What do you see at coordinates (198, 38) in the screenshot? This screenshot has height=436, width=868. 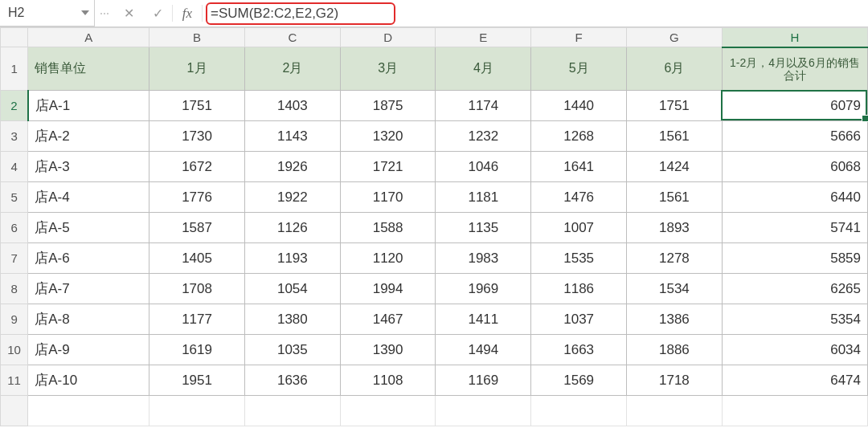 I see `column-header: B` at bounding box center [198, 38].